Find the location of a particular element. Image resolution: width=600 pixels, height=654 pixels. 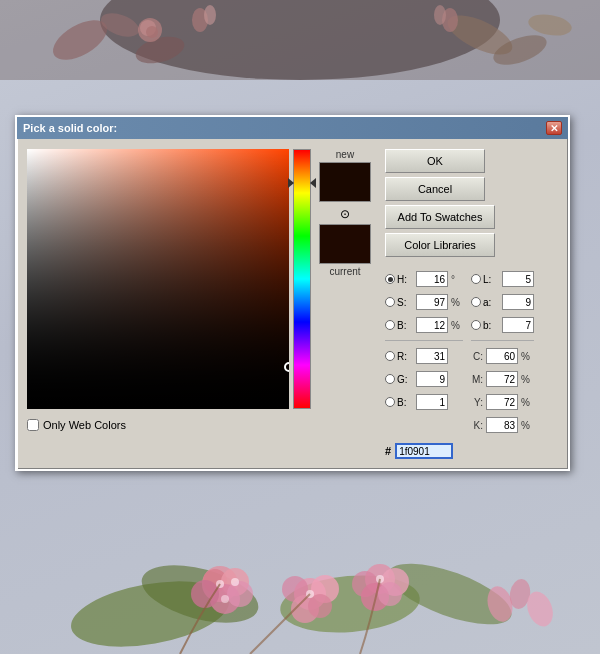

h-input is located at coordinates (432, 279).